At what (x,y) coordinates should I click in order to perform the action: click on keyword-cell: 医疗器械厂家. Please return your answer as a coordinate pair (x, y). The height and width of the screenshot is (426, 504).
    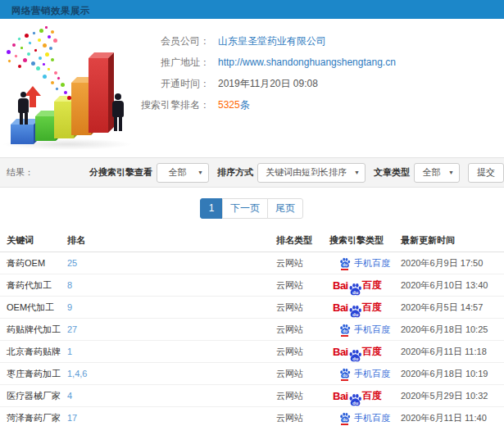
    Looking at the image, I should click on (34, 396).